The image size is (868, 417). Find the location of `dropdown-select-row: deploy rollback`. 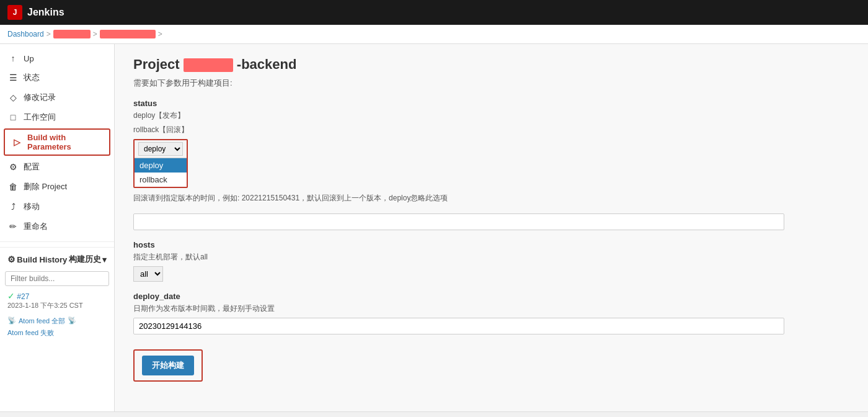

dropdown-select-row: deploy rollback is located at coordinates (161, 149).